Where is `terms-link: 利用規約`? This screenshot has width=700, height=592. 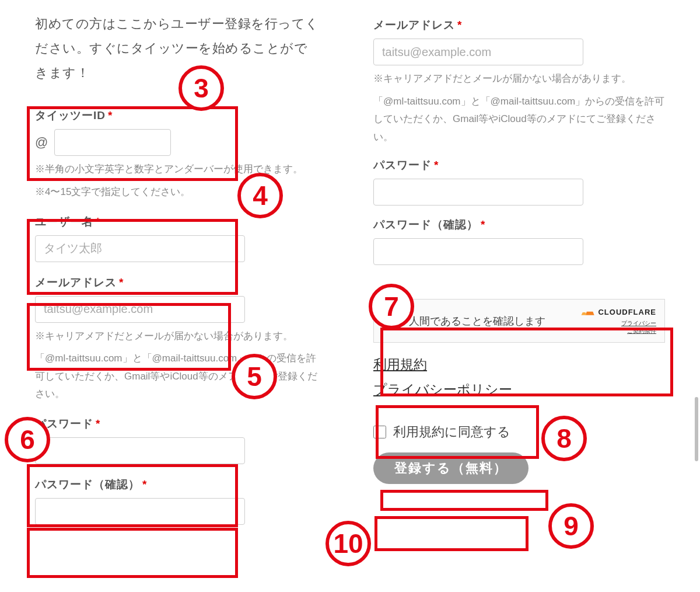
terms-link: 利用規約 is located at coordinates (519, 364).